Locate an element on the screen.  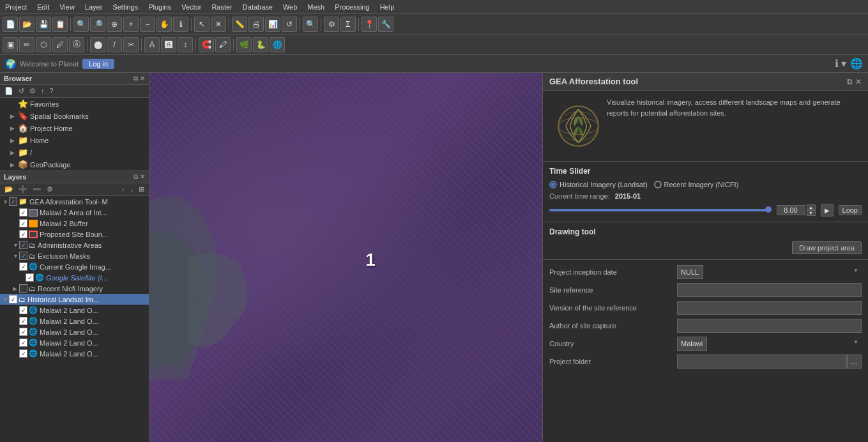
browser-item-geopackage: ▶ 📦 GeoPackage is located at coordinates (74, 165).